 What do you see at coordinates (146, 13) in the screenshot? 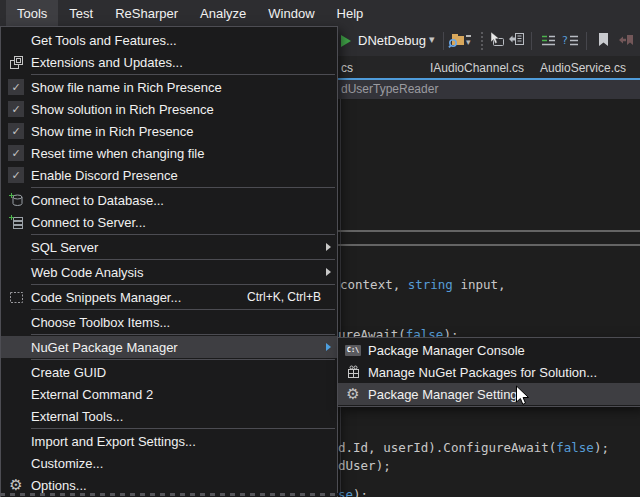
I see `menubar-item-resharper: ReSharper` at bounding box center [146, 13].